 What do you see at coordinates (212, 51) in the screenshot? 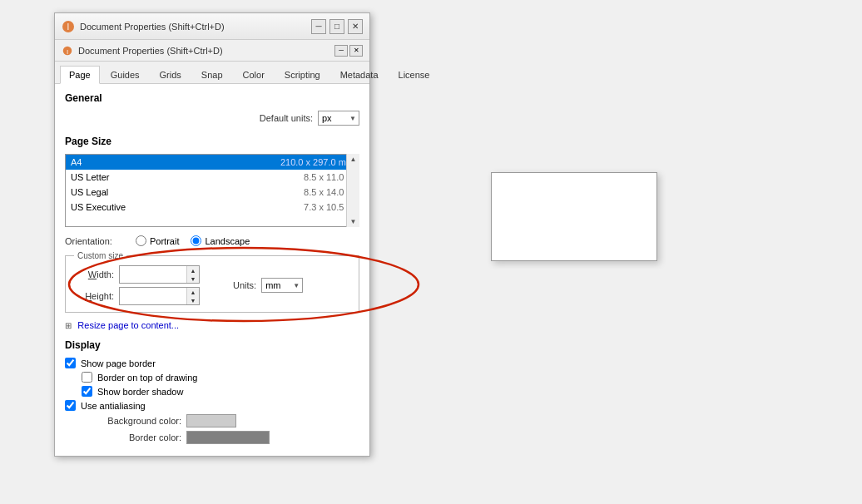
I see `secondary-title-bar: I Document Properties (Shift+Ctrl+D) ─ ✕` at bounding box center [212, 51].